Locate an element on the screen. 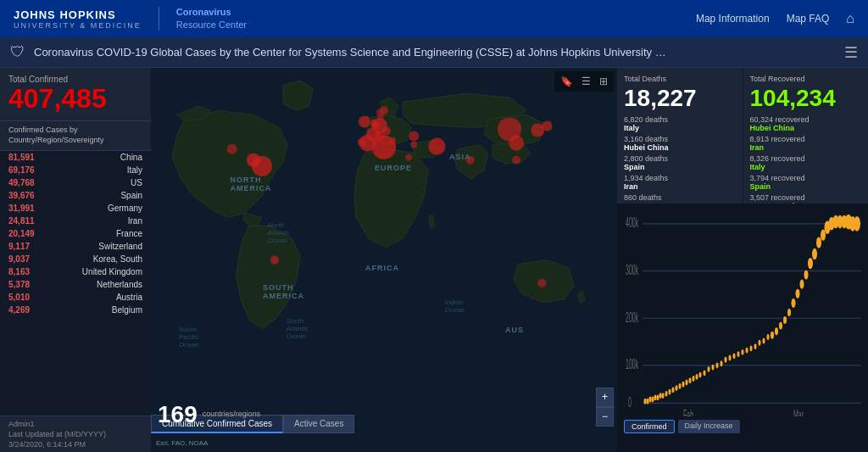  death-count: 6,820 deaths is located at coordinates (680, 120).